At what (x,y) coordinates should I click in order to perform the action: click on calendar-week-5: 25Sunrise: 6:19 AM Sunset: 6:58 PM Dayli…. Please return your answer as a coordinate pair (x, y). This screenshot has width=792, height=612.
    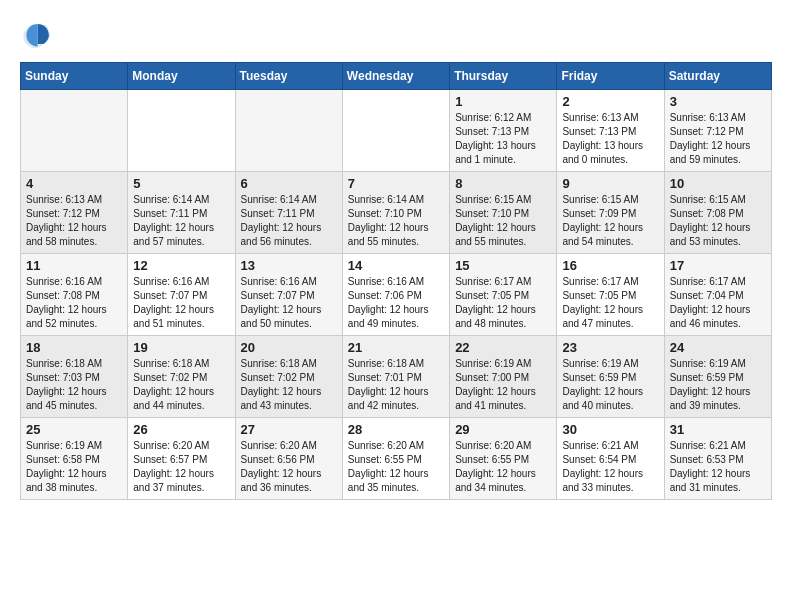
    Looking at the image, I should click on (396, 459).